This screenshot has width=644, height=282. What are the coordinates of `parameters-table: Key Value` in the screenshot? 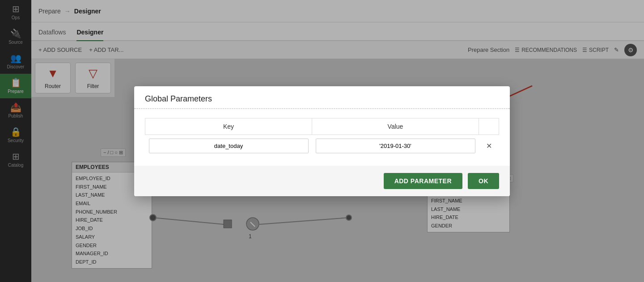 It's located at (322, 138).